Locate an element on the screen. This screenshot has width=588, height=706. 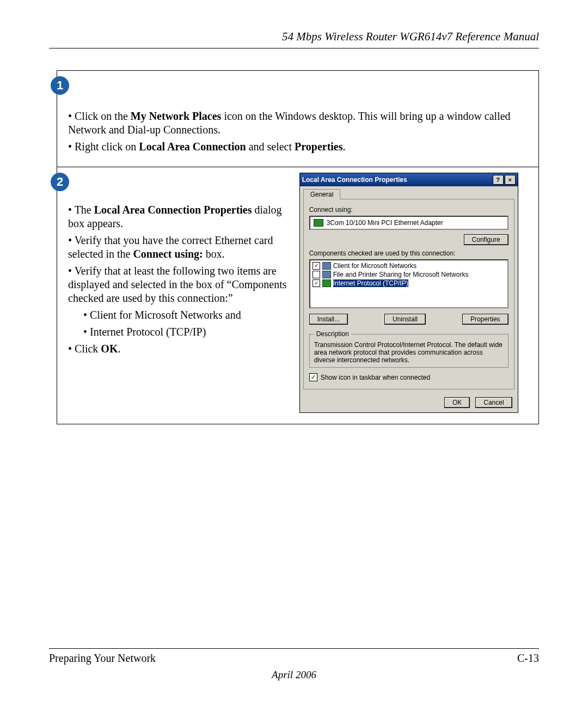
page-footer: Preparing Your Network C-13 April 2006 is located at coordinates (294, 665).